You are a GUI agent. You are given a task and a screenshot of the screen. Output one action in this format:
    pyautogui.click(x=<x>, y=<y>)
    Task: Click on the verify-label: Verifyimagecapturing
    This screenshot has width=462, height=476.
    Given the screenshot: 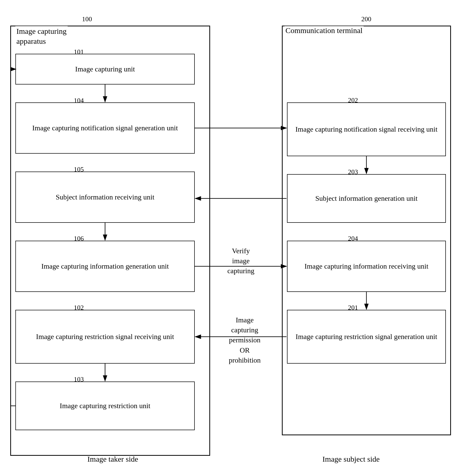 What is the action you would take?
    pyautogui.click(x=241, y=261)
    